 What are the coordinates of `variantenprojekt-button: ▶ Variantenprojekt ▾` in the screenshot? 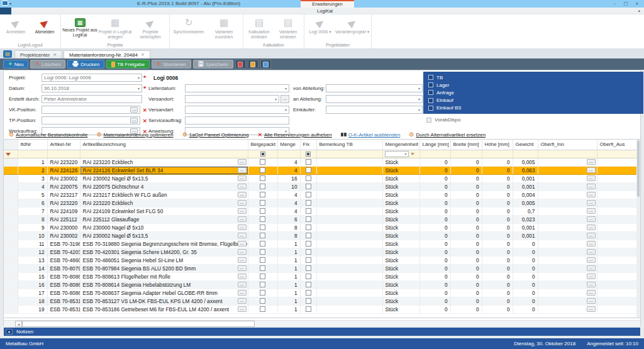 It's located at (352, 29).